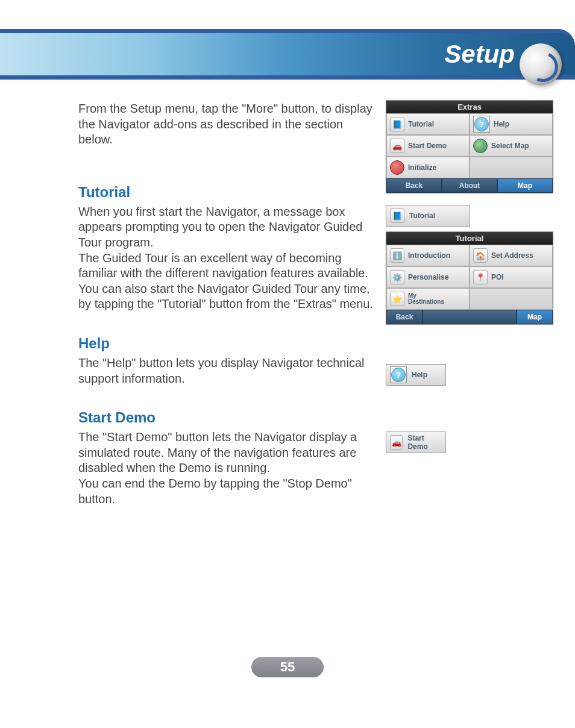 This screenshot has width=575, height=728. What do you see at coordinates (470, 239) in the screenshot?
I see `tutorial-titlebar: Tutorial` at bounding box center [470, 239].